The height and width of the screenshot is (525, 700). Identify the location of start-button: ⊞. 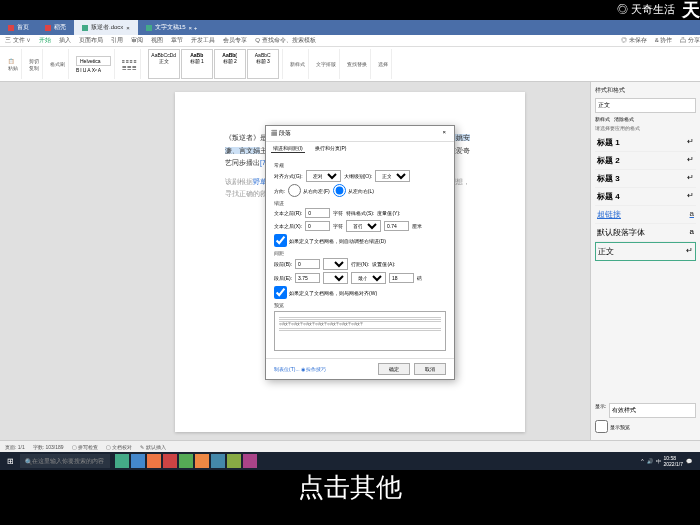
(10, 461).